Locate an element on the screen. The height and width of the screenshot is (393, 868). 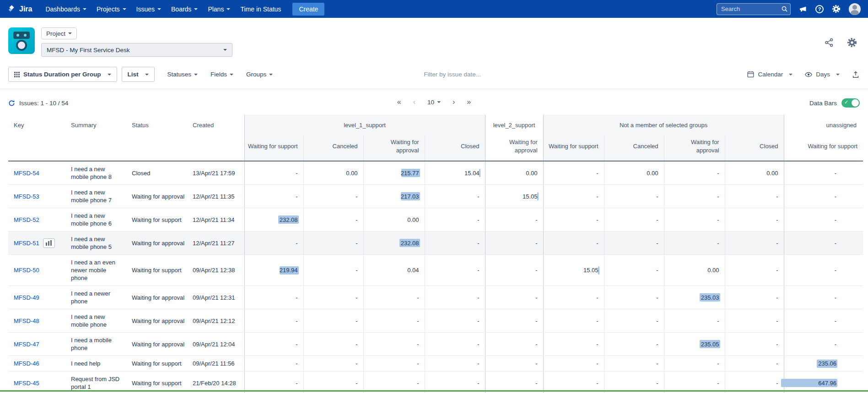
column-header-created: Created is located at coordinates (216, 138).